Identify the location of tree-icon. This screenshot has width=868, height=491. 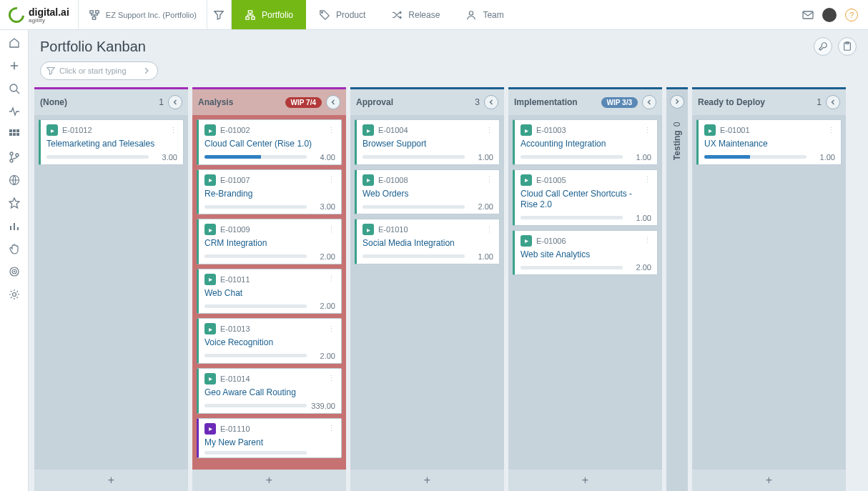
(94, 15).